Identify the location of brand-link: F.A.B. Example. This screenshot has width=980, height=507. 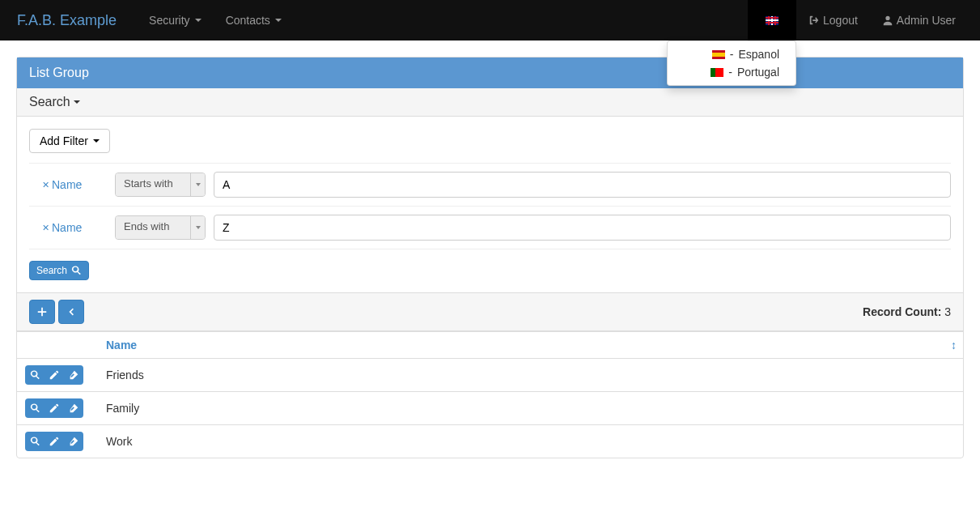
(70, 21).